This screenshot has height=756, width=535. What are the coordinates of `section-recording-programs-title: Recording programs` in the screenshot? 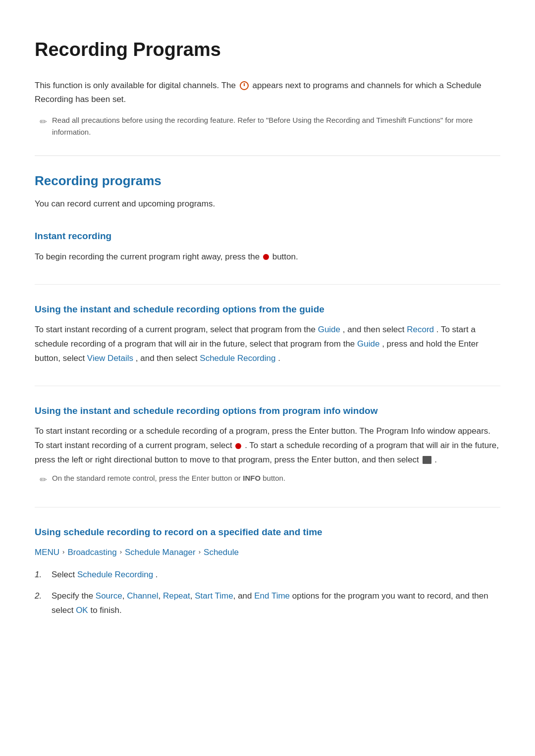 It's located at (268, 181).